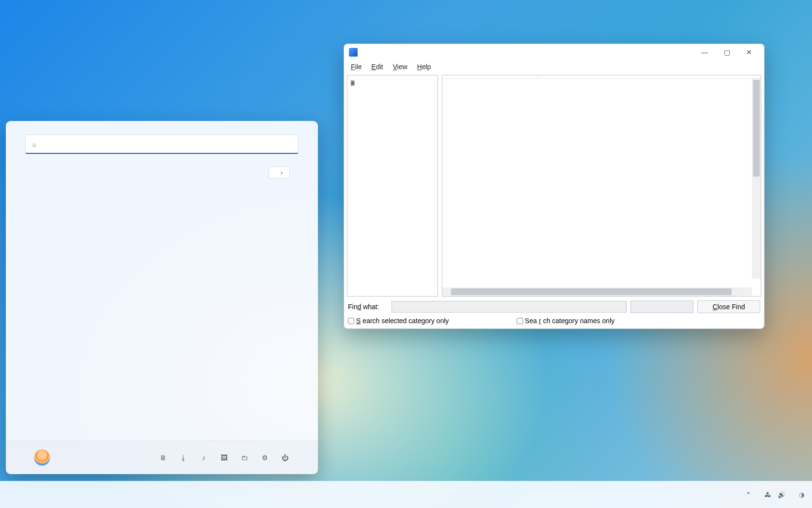  I want to click on search-category-names-only-checkbox: Search category names only, so click(566, 321).